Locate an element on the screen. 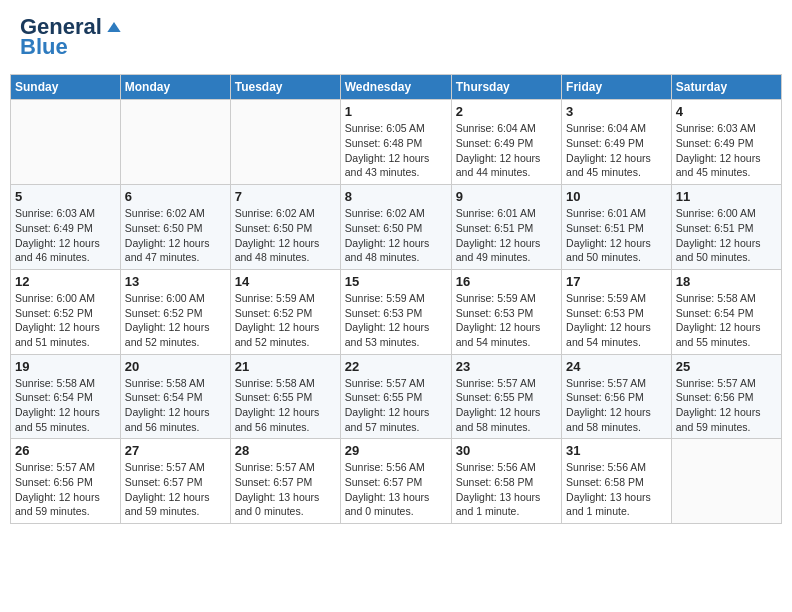 The image size is (792, 612). calendar-cell: 2Sunrise: 6:04 AM Sunset: 6:49 PM Daylig… is located at coordinates (506, 142).